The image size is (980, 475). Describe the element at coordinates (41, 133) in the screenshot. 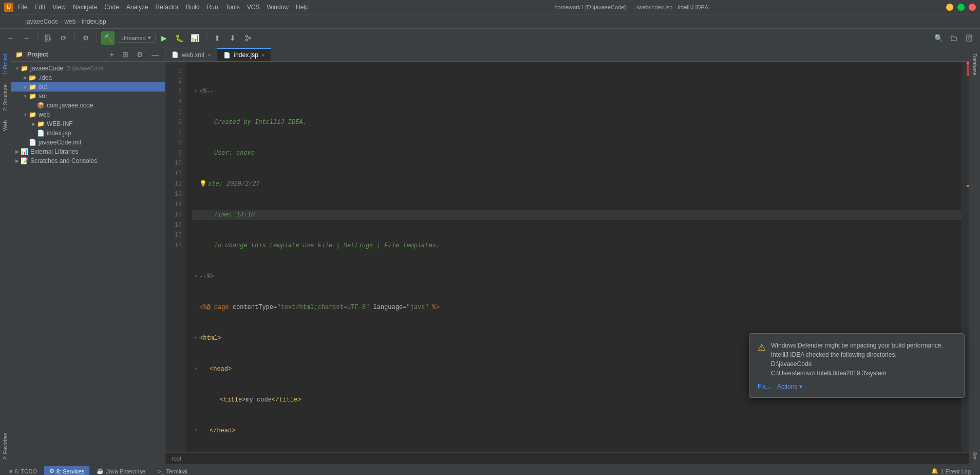

I see `tree-jsp-icon: 📄` at that location.